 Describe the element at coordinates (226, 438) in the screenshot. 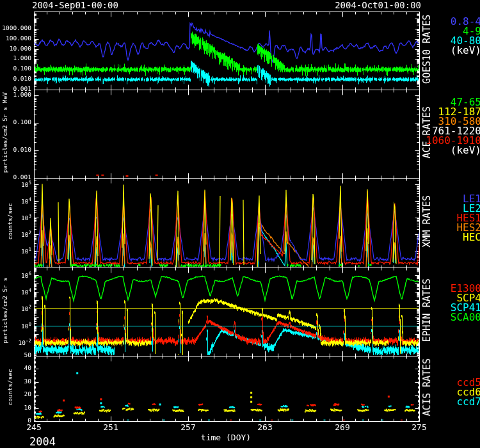

I see `x-axis-label: time (DOY)` at that location.